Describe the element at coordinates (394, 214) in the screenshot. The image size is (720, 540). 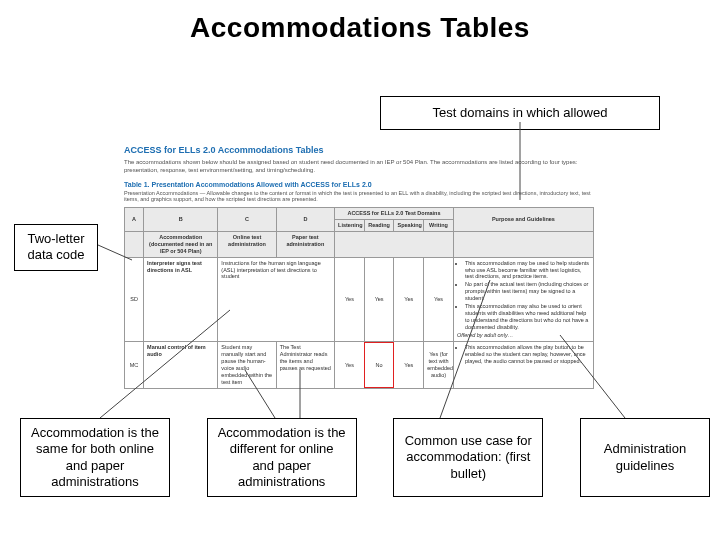
I see `col-domains: ACCESS for ELLs 2.0 Test Domains` at that location.